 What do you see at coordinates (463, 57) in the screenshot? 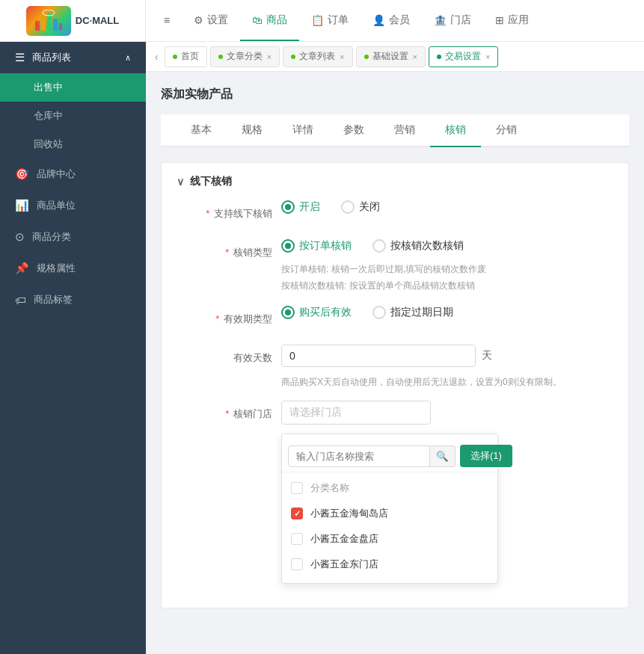
I see `breadcrumb-trade-settings-label: 交易设置` at bounding box center [463, 57].